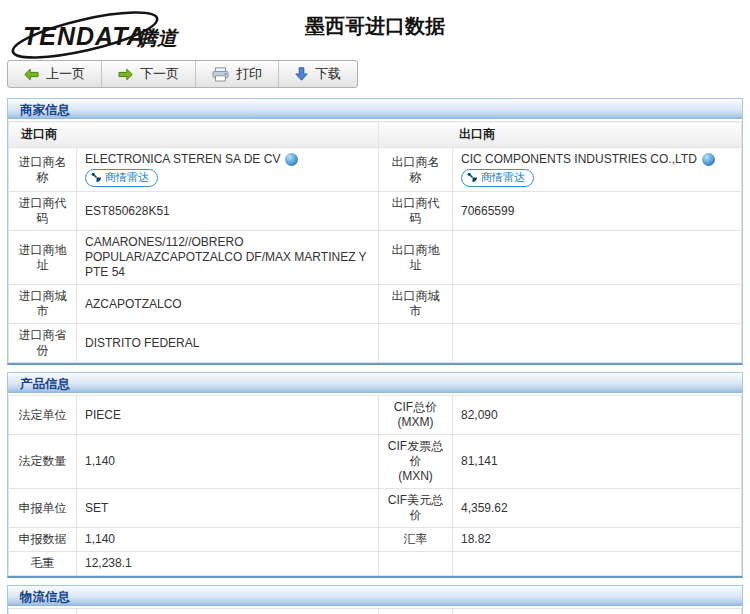 The image size is (750, 614). Describe the element at coordinates (43, 212) in the screenshot. I see `importer-code-label: 进口商代码` at that location.